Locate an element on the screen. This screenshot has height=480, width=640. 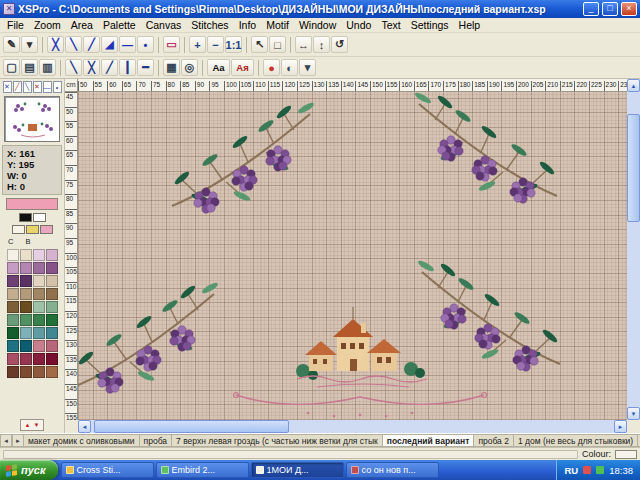
symbol-mode-icon: ◐ is located at coordinates (290, 68).